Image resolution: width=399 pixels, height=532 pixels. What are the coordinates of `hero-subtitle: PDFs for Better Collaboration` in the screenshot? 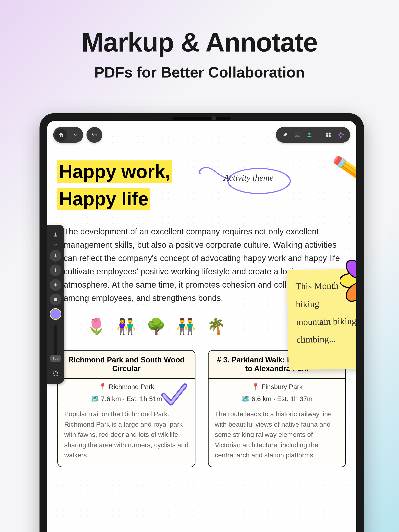 It's located at (200, 72).